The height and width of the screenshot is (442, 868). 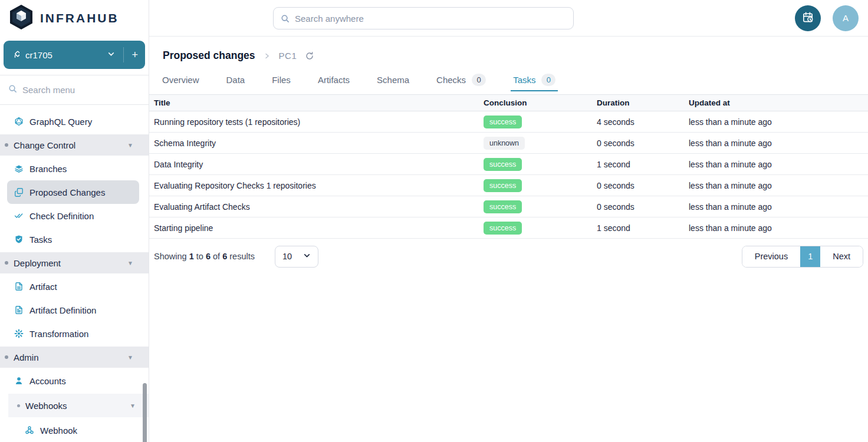 What do you see at coordinates (288, 55) in the screenshot?
I see `breadcrumb-item: PC1` at bounding box center [288, 55].